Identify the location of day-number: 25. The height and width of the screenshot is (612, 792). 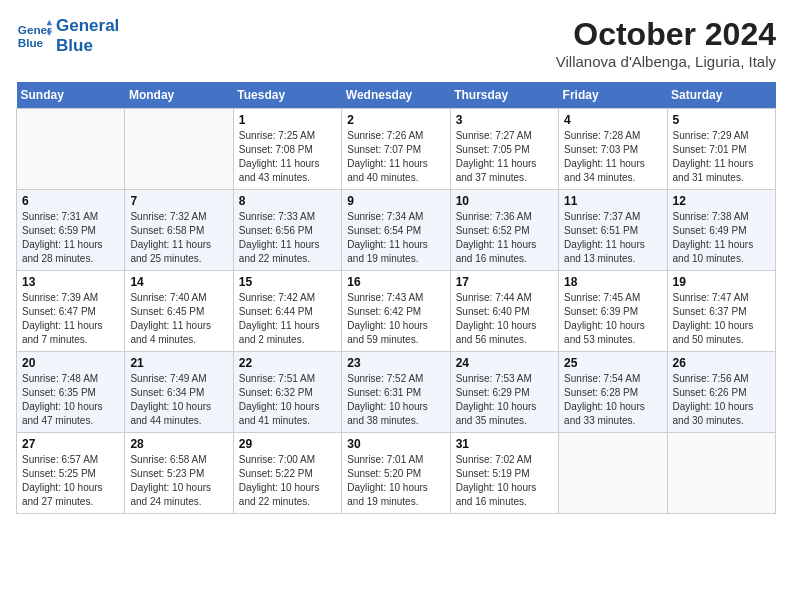
(612, 363).